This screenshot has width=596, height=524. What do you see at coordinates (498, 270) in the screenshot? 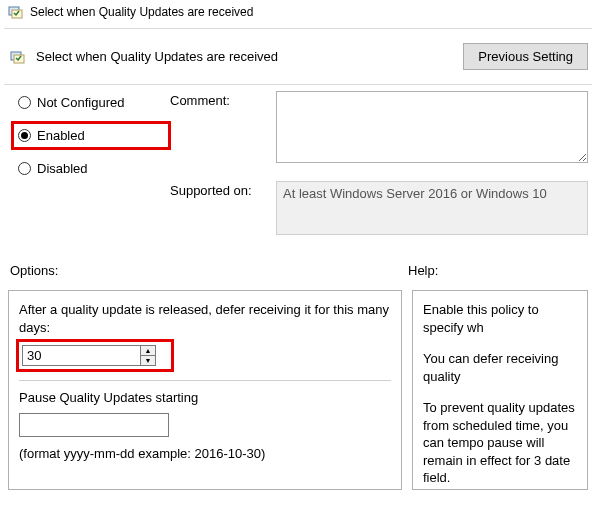
I see `help-section-label: Help:` at bounding box center [498, 270].